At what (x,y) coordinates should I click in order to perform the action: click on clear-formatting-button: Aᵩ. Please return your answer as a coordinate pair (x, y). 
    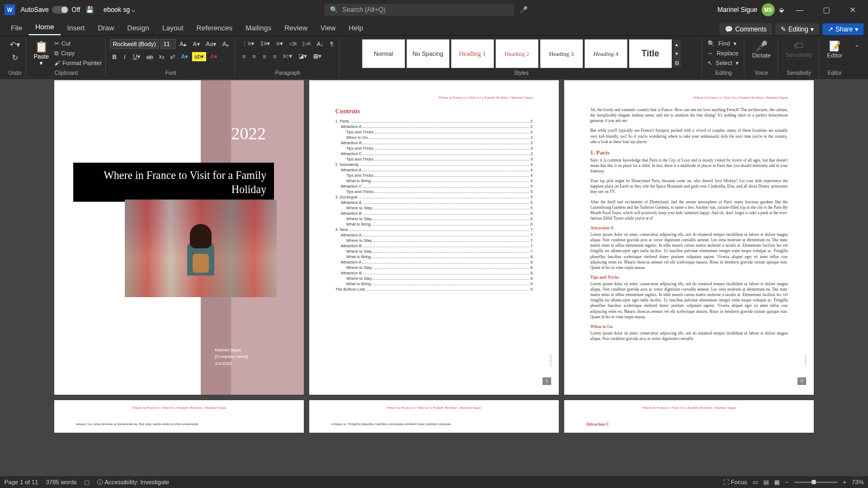
    Looking at the image, I should click on (226, 44).